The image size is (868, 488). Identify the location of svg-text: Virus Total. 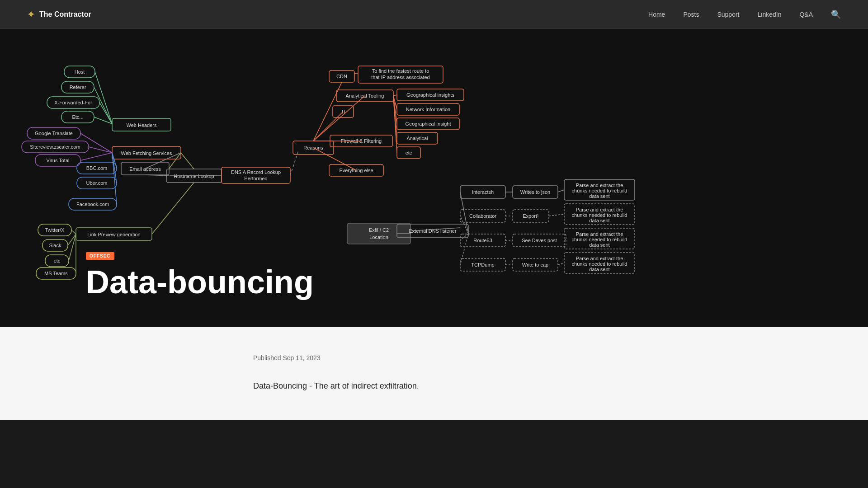
(58, 160).